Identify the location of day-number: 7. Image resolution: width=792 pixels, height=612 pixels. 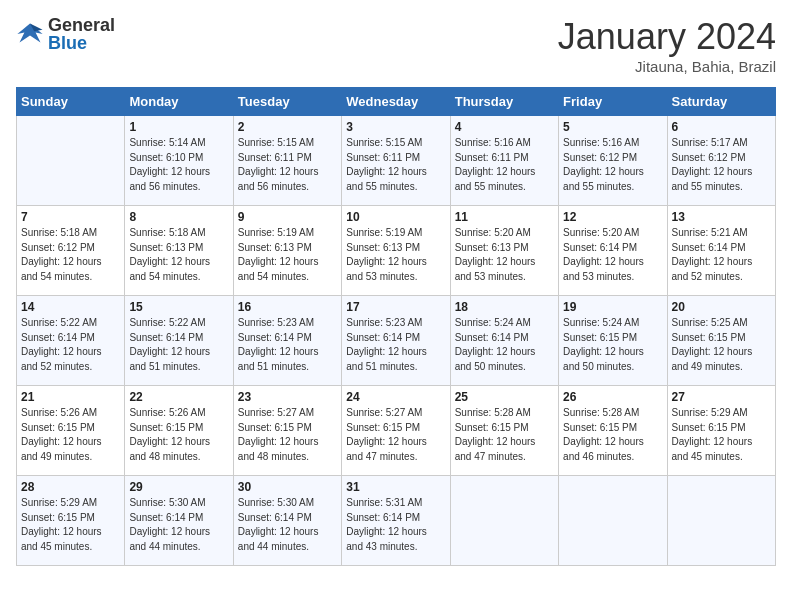
(70, 217).